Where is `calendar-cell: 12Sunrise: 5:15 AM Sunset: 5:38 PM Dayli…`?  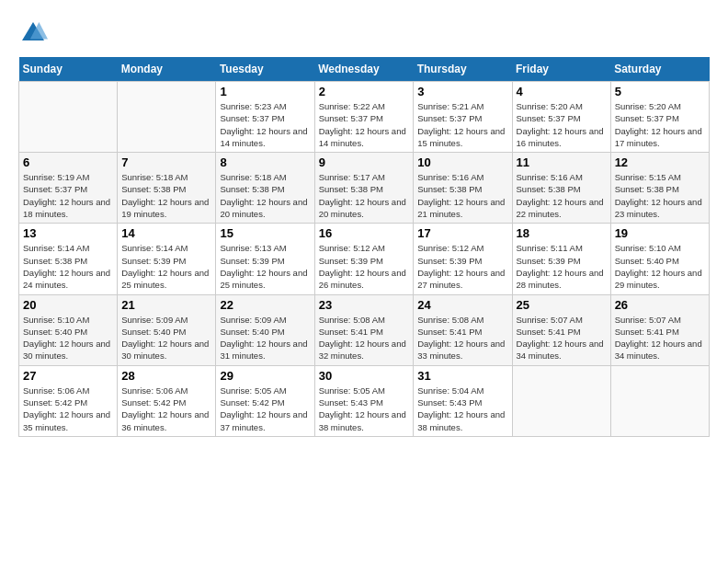
calendar-cell: 12Sunrise: 5:15 AM Sunset: 5:38 PM Dayli… is located at coordinates (660, 188).